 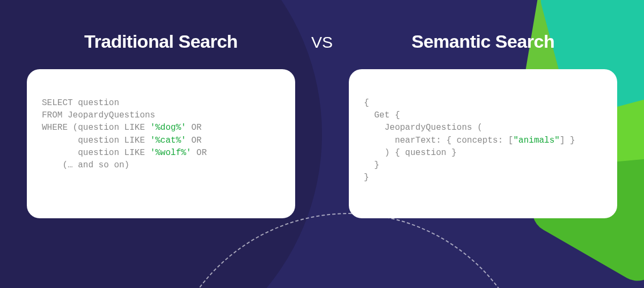 I want to click on semantic-search-title: Semantic Search, so click(x=483, y=42).